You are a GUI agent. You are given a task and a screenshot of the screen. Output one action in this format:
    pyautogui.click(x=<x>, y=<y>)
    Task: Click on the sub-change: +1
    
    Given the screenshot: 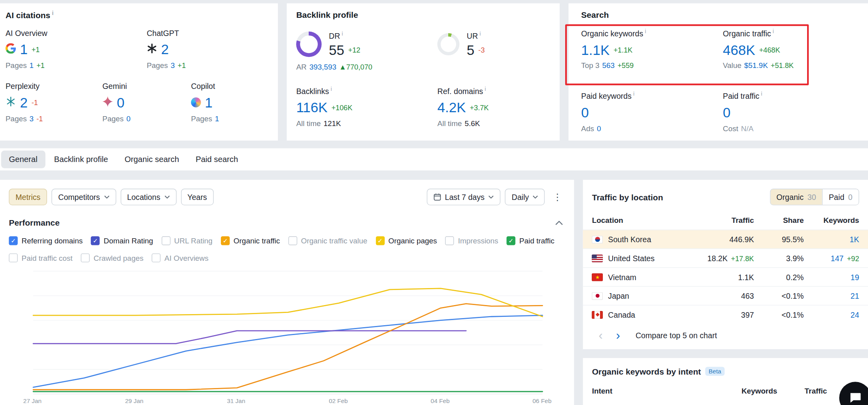 What is the action you would take?
    pyautogui.click(x=182, y=66)
    